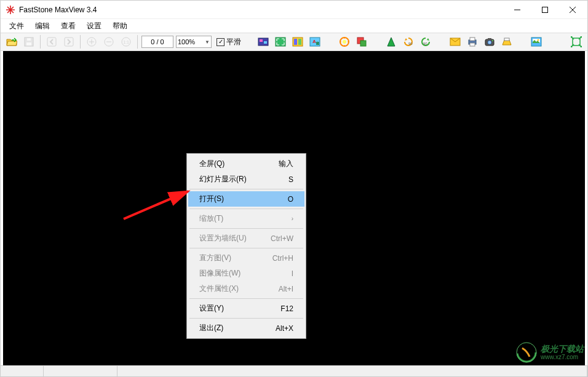 The image size is (588, 377). I want to click on cm-shortcut: S, so click(291, 180).